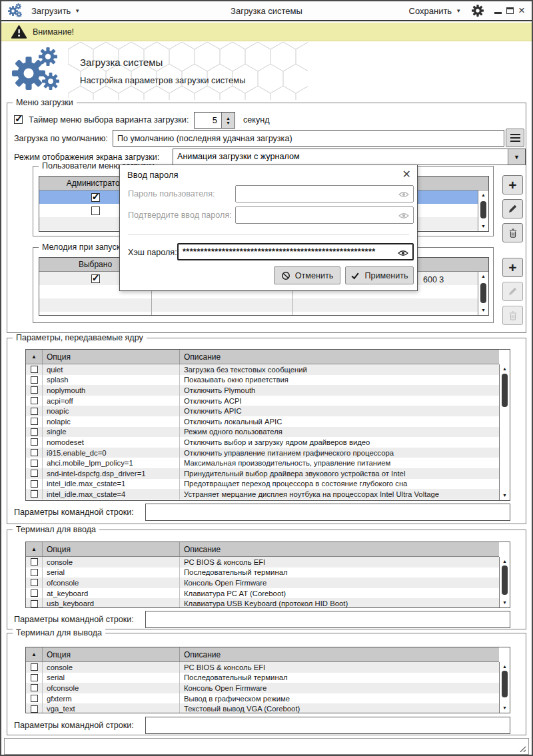  What do you see at coordinates (324, 215) in the screenshot?
I see `confirm-password-field` at bounding box center [324, 215].